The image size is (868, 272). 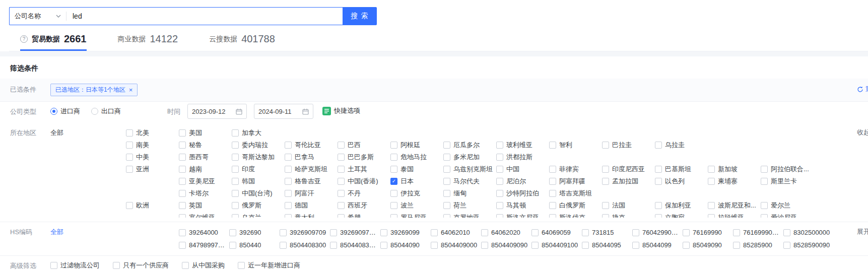 I want to click on hs-expand-button: 展开, so click(x=862, y=232).